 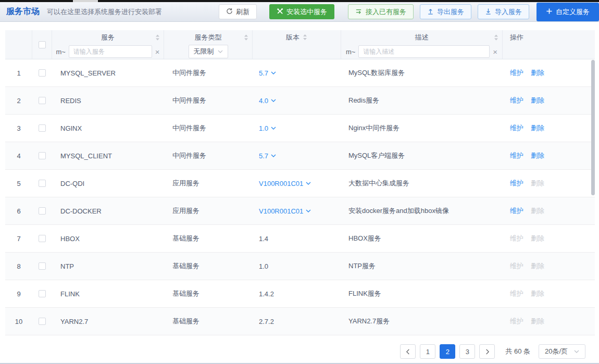 What do you see at coordinates (593, 128) in the screenshot?
I see `vertical-scrollbar` at bounding box center [593, 128].